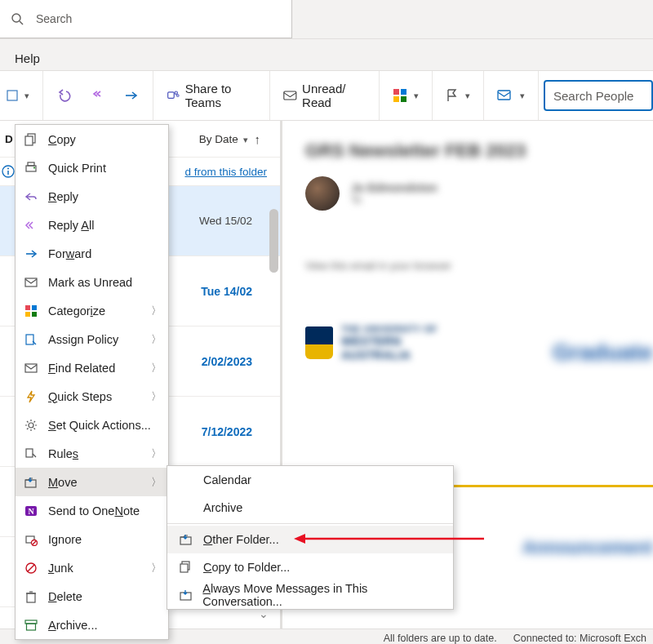 The image size is (653, 644). Describe the element at coordinates (9, 139) in the screenshot. I see `column-header-d: D` at that location.